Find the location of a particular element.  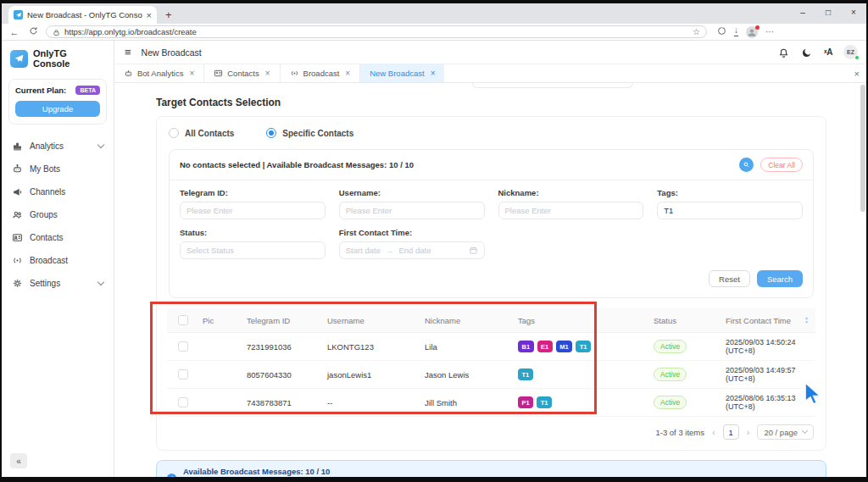

address-bar: https://app.onlytg.io/broadcast/create ☆ is located at coordinates (376, 32).